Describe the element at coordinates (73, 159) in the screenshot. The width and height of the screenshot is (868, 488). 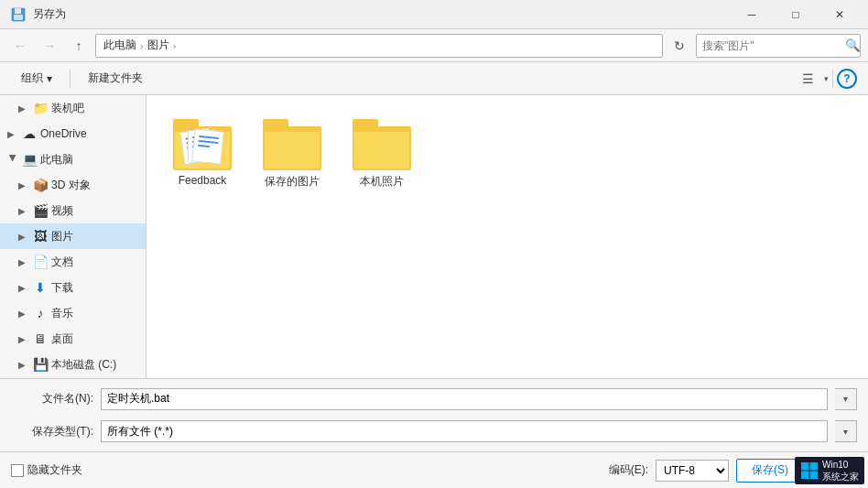
I see `sidebar-item-thispc: ▶ 💻 此电脑` at that location.